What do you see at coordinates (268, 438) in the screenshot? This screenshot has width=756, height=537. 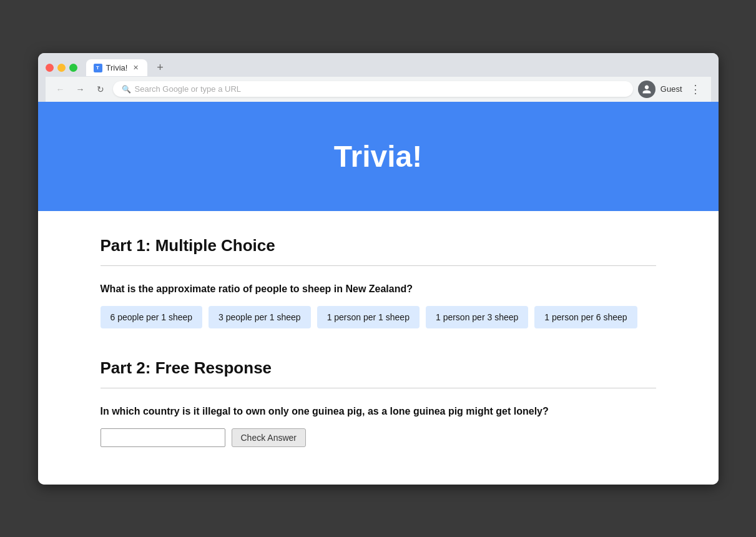 I see `check-answer-button: Check Answer` at bounding box center [268, 438].